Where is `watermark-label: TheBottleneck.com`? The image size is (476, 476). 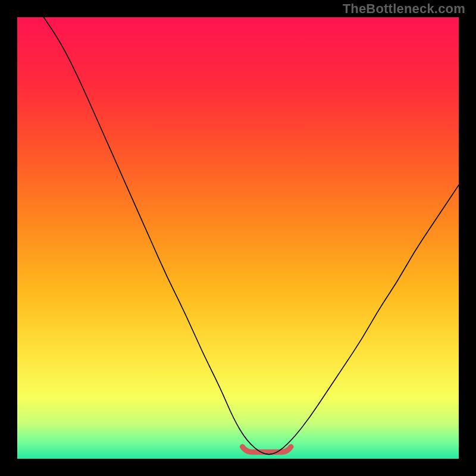 watermark-label: TheBottleneck.com is located at coordinates (404, 9).